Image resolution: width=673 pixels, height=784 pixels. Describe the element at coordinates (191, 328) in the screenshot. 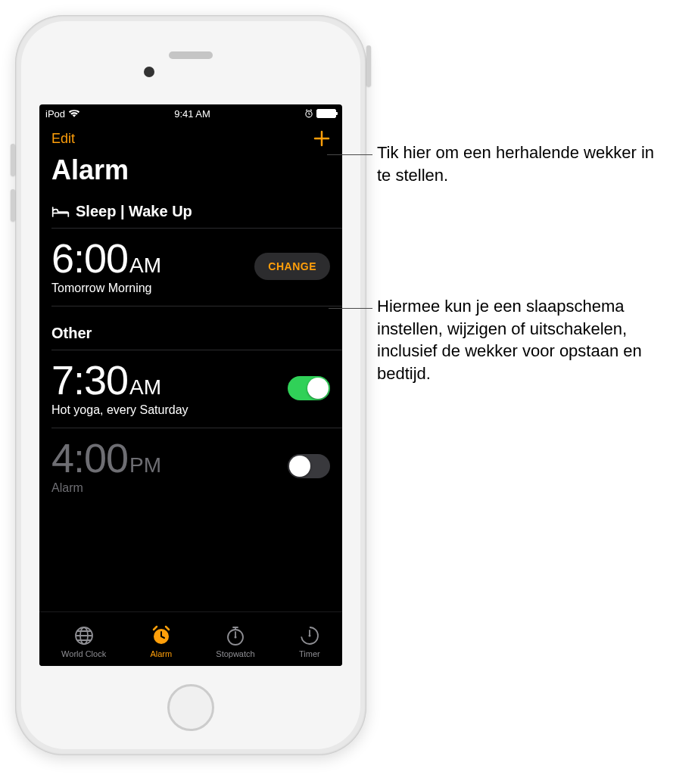

I see `other-section-header: Other` at that location.